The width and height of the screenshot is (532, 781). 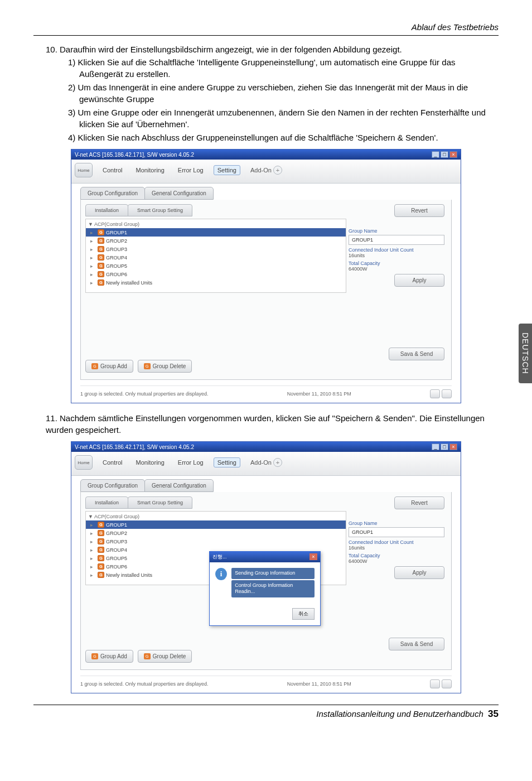 I want to click on tree-newly-installed: ▸GNewly installed Units, so click(x=216, y=282).